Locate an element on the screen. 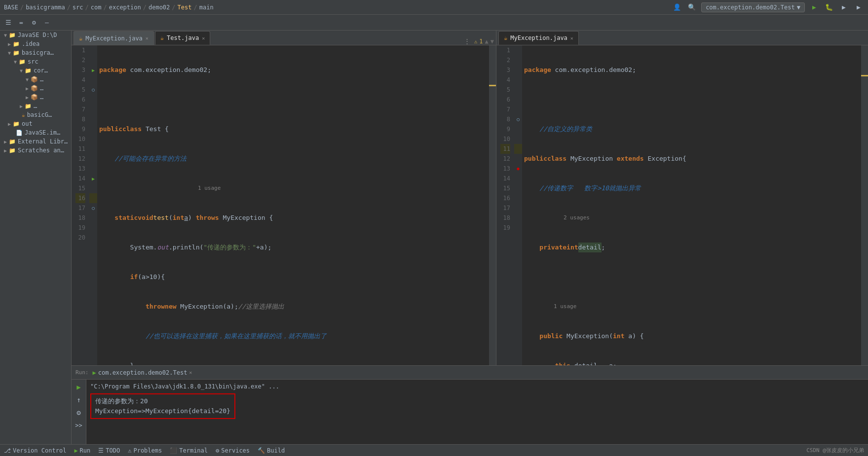 This screenshot has width=868, height=456. toolbar-equals-icon: = is located at coordinates (21, 23).